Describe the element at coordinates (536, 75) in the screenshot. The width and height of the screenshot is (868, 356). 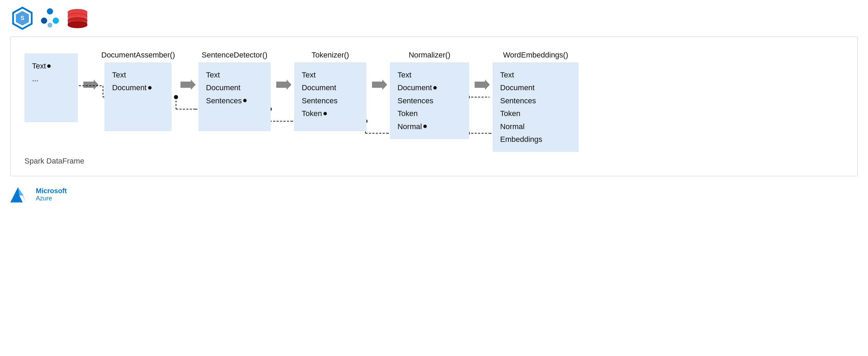
I see `field-text-5: Text` at that location.